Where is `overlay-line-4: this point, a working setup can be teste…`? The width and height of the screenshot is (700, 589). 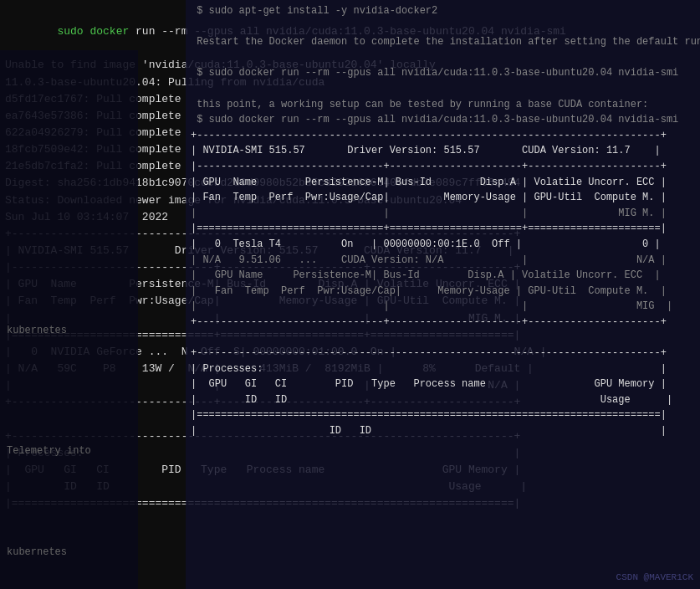
overlay-line-4: this point, a working setup can be teste… is located at coordinates (443, 105).